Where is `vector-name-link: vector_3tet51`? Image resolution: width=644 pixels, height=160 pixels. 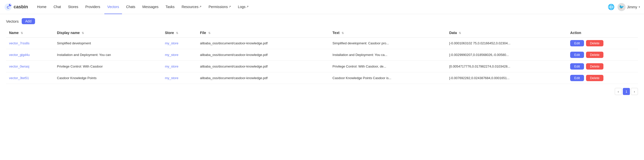 vector-name-link: vector_3tet51 is located at coordinates (19, 78).